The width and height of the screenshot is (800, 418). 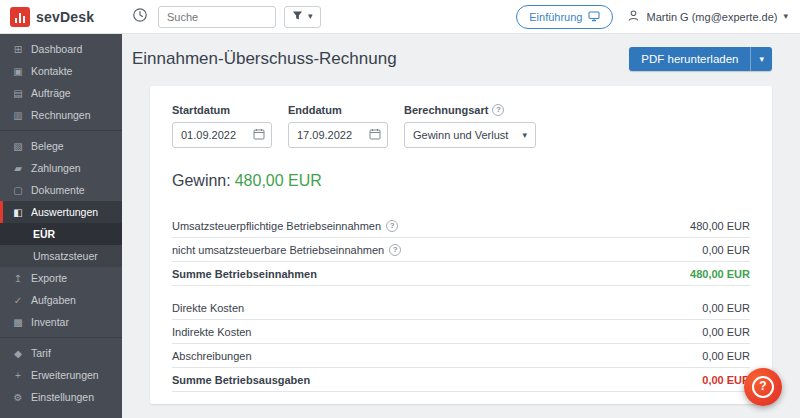 What do you see at coordinates (461, 181) in the screenshot?
I see `profit-summary: Gewinn:480,00 EUR` at bounding box center [461, 181].